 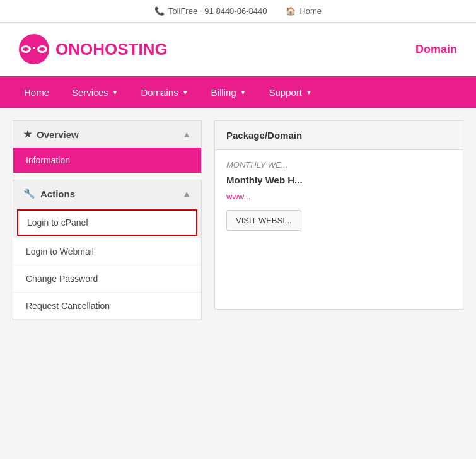 What do you see at coordinates (164, 92) in the screenshot?
I see `nav-domains: Domains ▼` at bounding box center [164, 92].